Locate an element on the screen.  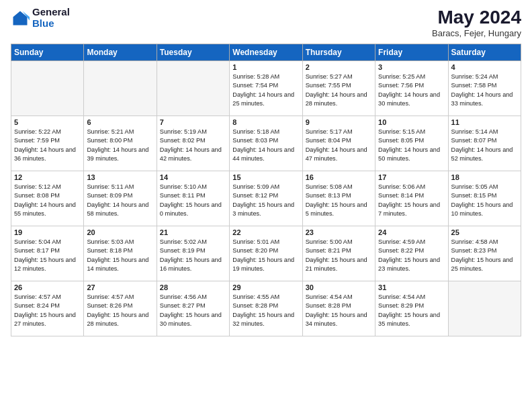
day-number: 18 is located at coordinates (485, 177).